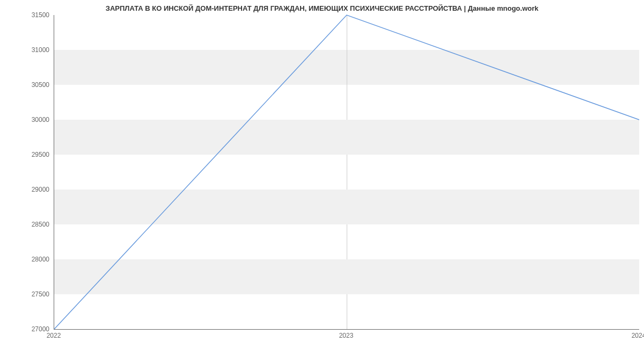 The image size is (644, 349). I want to click on y-tick-label: 27000, so click(28, 329).